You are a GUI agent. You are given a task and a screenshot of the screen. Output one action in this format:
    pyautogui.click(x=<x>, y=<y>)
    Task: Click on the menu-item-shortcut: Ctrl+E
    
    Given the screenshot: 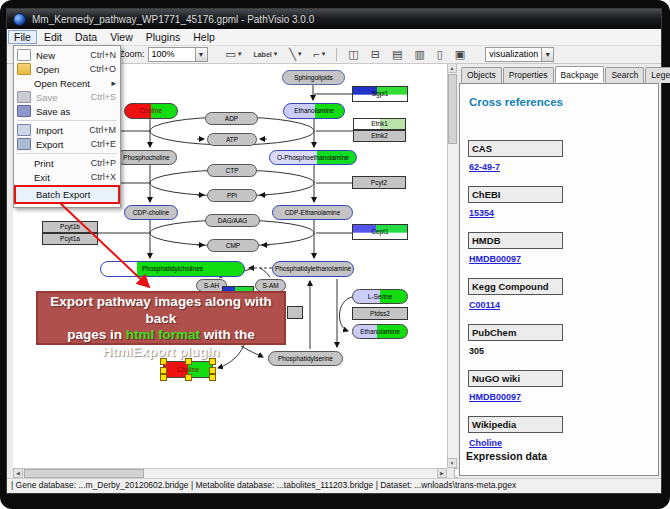 What is the action you would take?
    pyautogui.click(x=104, y=144)
    